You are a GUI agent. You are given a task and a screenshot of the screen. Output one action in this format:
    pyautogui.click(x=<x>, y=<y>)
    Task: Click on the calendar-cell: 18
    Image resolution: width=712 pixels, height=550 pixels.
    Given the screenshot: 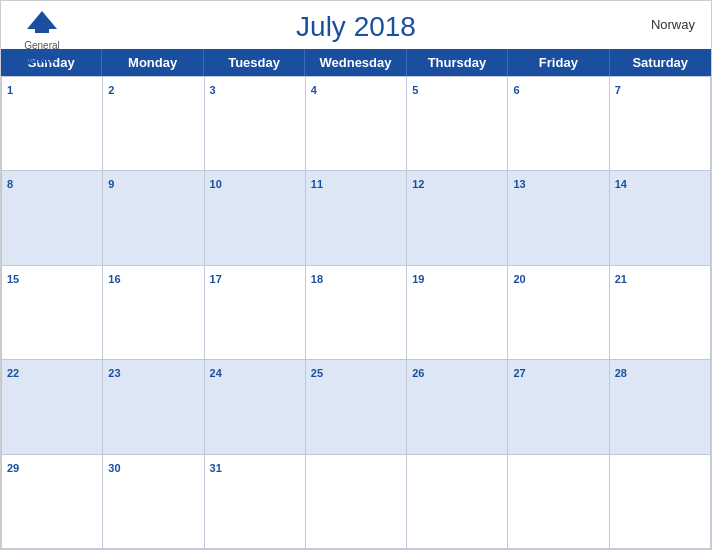 What is the action you would take?
    pyautogui.click(x=356, y=313)
    